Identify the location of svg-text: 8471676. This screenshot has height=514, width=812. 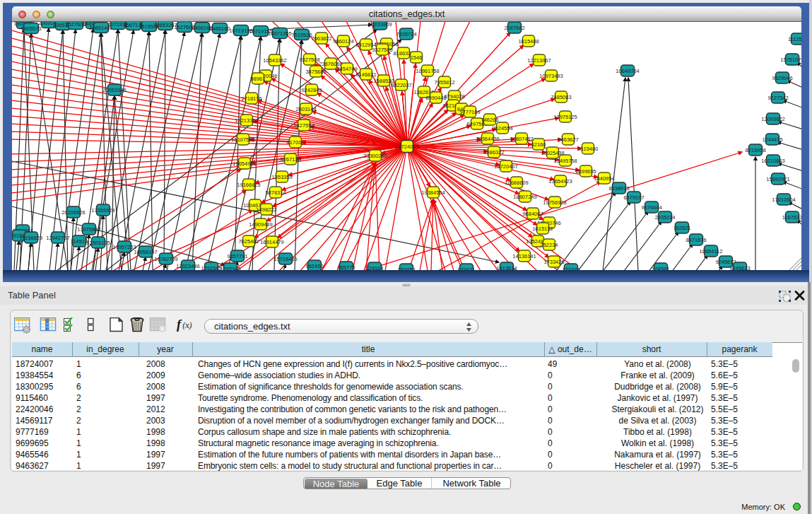
(695, 240).